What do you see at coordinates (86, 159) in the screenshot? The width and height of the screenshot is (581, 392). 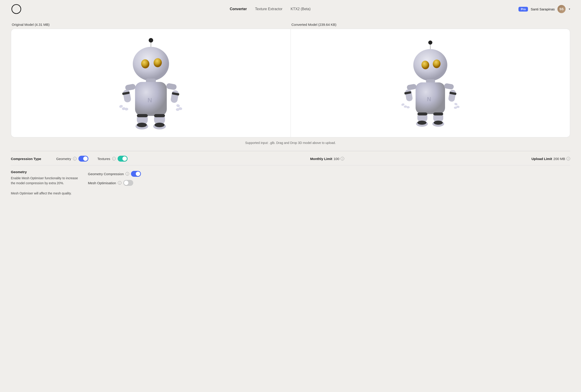 I see `geometry-toggle-knob` at bounding box center [86, 159].